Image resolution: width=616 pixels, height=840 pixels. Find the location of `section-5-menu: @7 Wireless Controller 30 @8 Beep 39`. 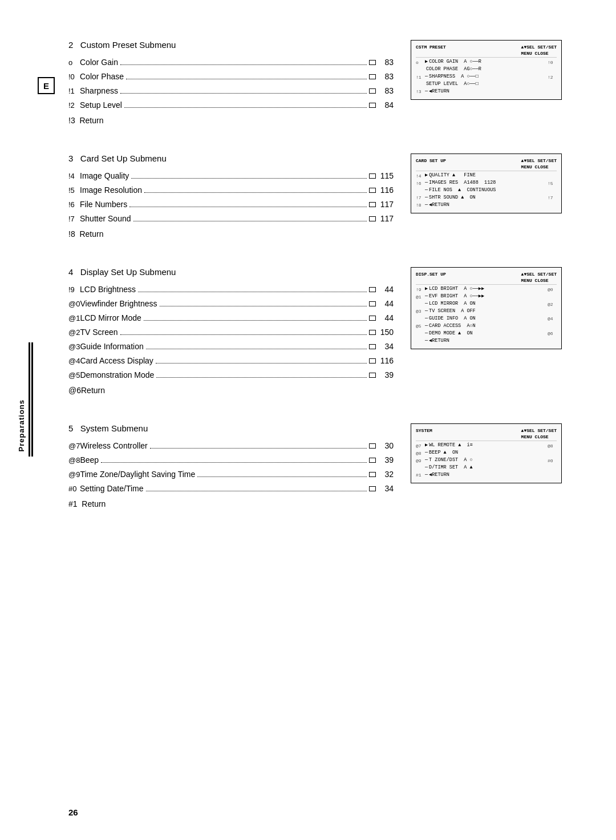

section-5-menu: @7 Wireless Controller 30 @8 Beep 39 is located at coordinates (231, 467).